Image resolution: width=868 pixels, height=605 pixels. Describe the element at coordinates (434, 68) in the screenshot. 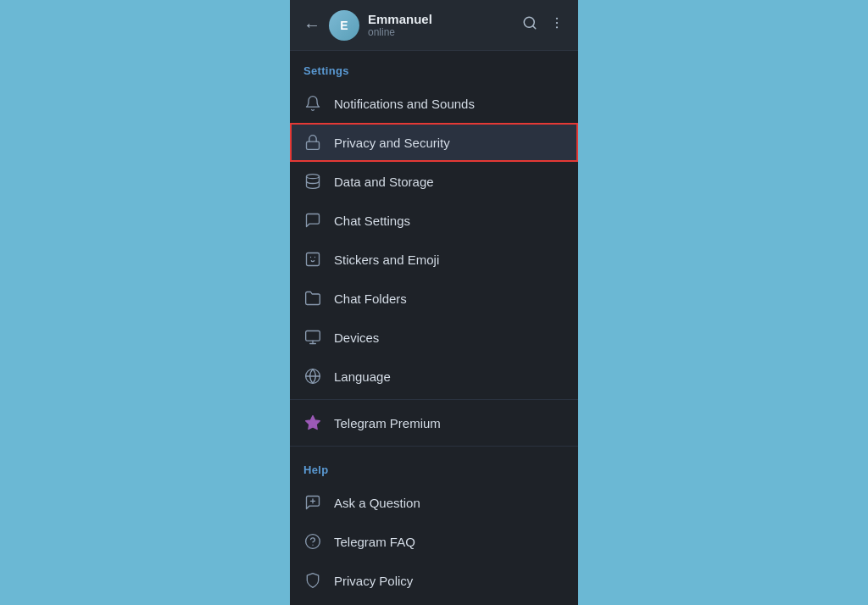

I see `settings-section-label: Settings` at that location.